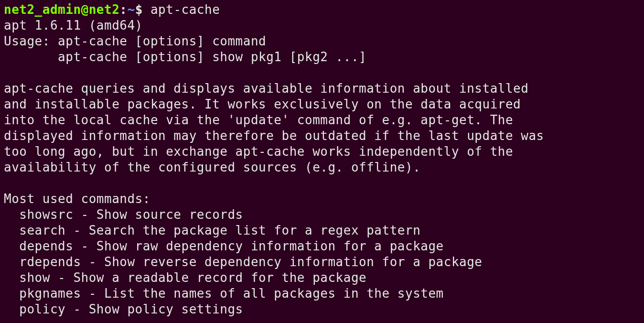  I want to click on output-most-used-header: Most used commands:, so click(77, 199).